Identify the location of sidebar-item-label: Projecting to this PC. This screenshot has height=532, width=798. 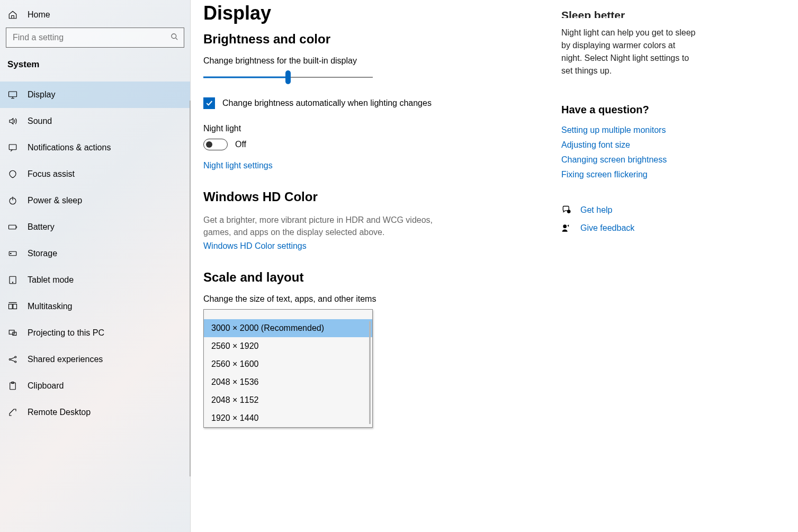
(66, 333).